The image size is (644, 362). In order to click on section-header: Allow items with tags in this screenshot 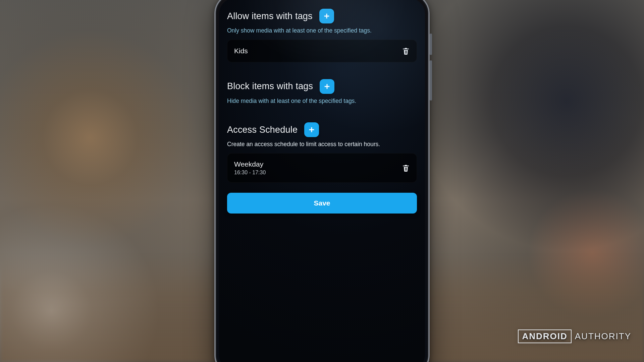, I will do `click(322, 16)`.